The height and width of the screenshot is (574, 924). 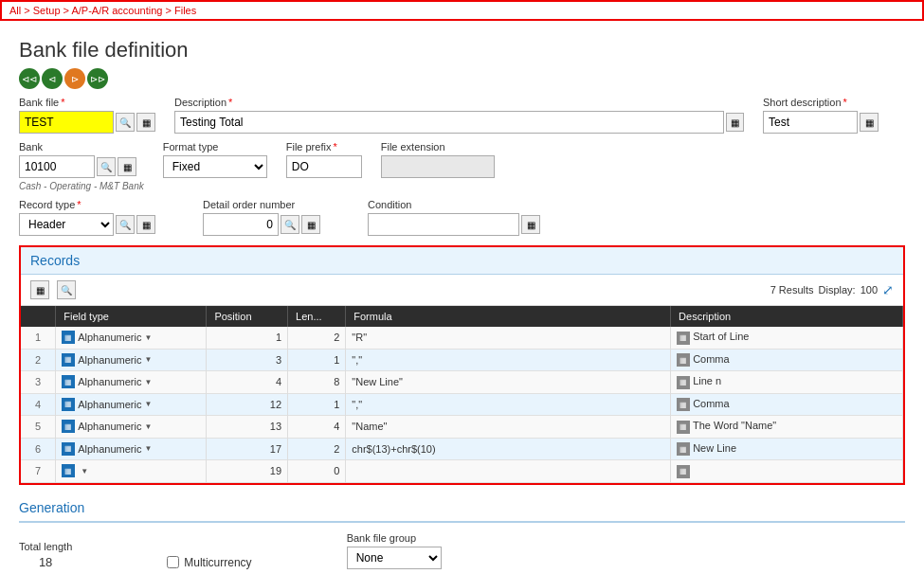 What do you see at coordinates (317, 316) in the screenshot?
I see `col-header-len: Len...` at bounding box center [317, 316].